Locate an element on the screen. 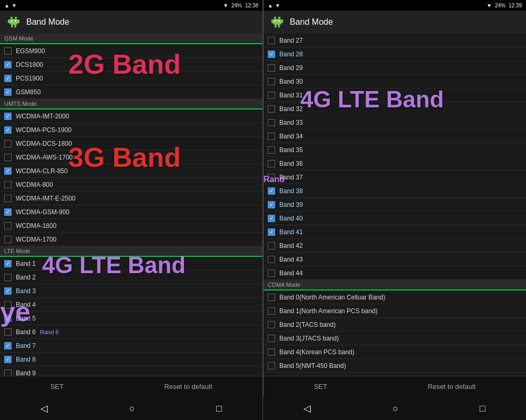 The image size is (526, 420). checkbox-lte-8: ✓ is located at coordinates (8, 359).